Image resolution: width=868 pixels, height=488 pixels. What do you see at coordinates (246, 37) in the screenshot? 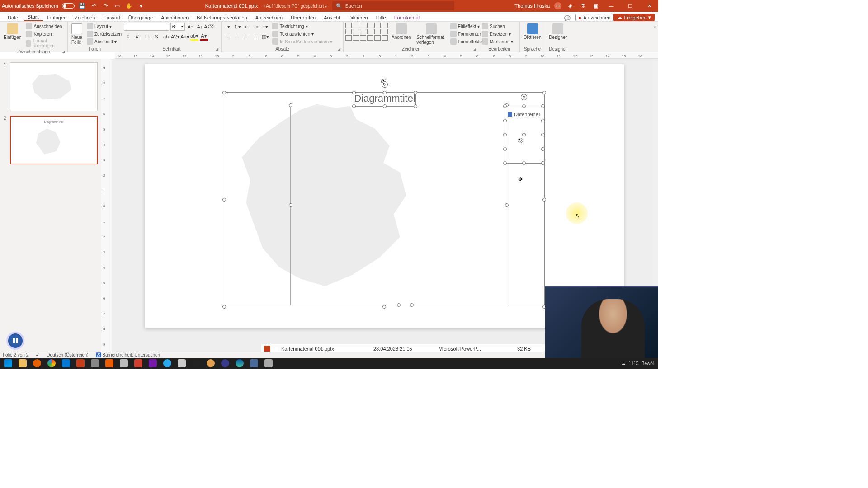
I see `align-right-button: ≡` at bounding box center [246, 37].